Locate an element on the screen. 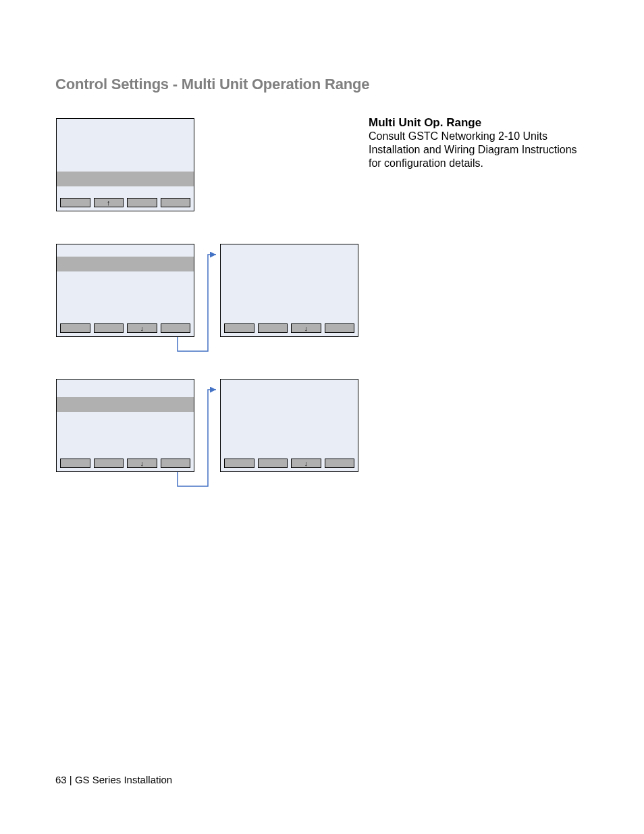  section-heading: Multi Unit Op. Range is located at coordinates (425, 123).